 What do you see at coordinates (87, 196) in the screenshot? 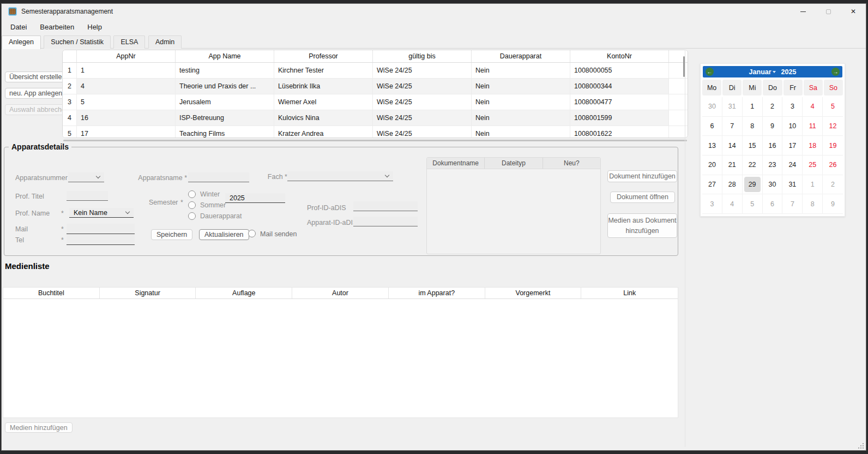
I see `prof-titel-field` at bounding box center [87, 196].